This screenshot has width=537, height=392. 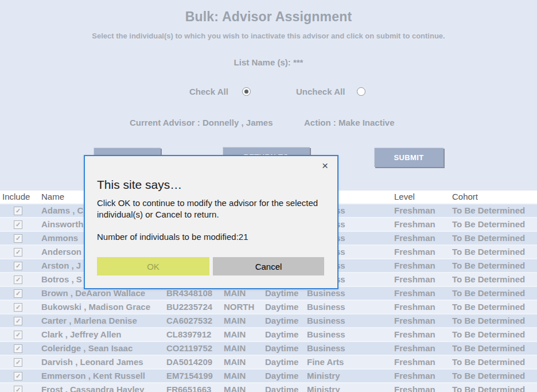 What do you see at coordinates (104, 376) in the screenshot?
I see `name-cell: Emmerson , Kent Russell` at bounding box center [104, 376].